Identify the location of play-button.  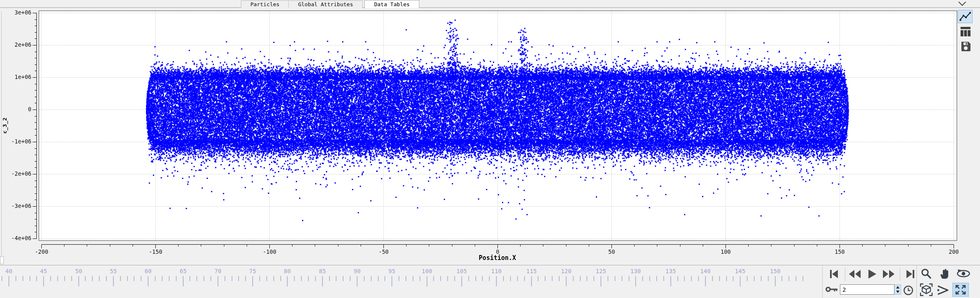
(872, 274).